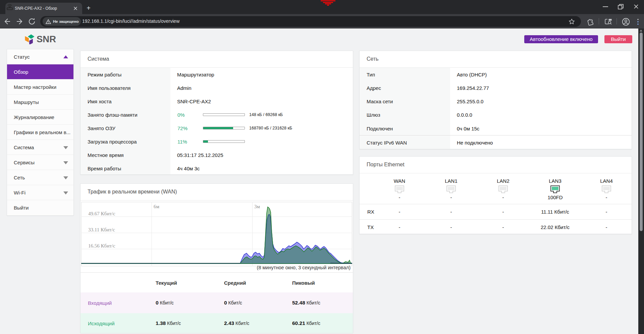  I want to click on svg-text: 3м, so click(257, 207).